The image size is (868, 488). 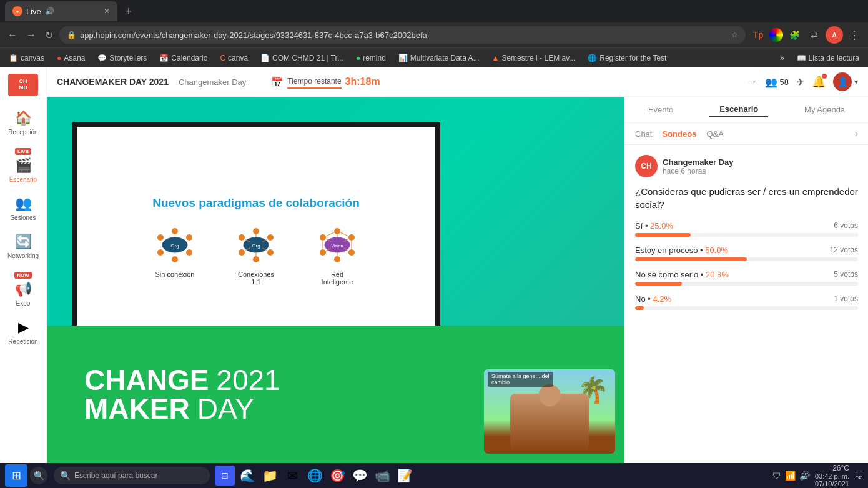 I want to click on back-button: ←, so click(x=12, y=35).